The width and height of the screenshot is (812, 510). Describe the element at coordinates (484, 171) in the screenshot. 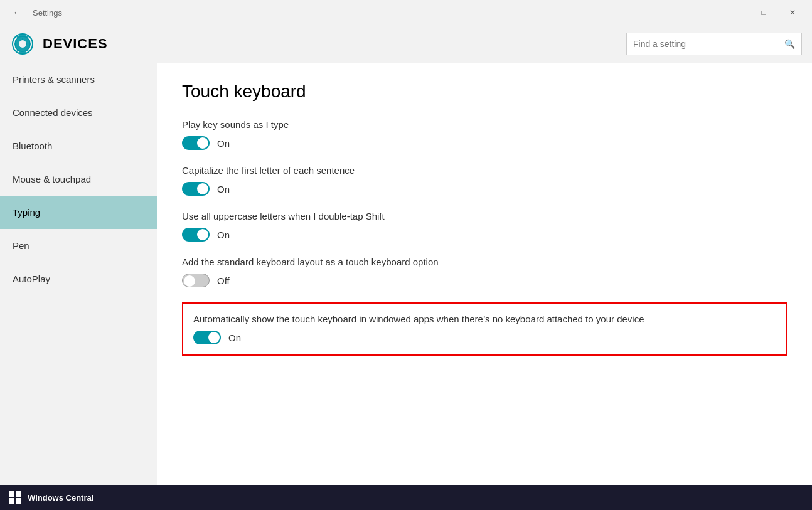

I see `setting-capitalize-label: Capitalize the first letter of each sent…` at that location.